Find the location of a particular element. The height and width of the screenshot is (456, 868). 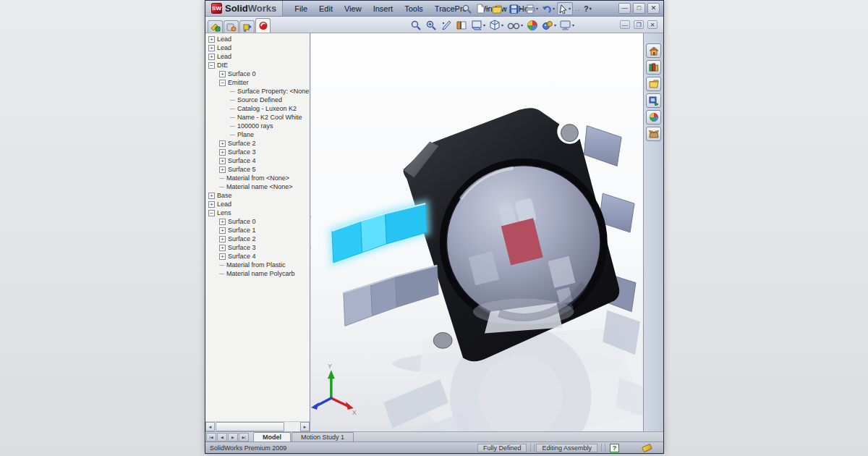

toolbar-overflow: .. is located at coordinates (577, 9).